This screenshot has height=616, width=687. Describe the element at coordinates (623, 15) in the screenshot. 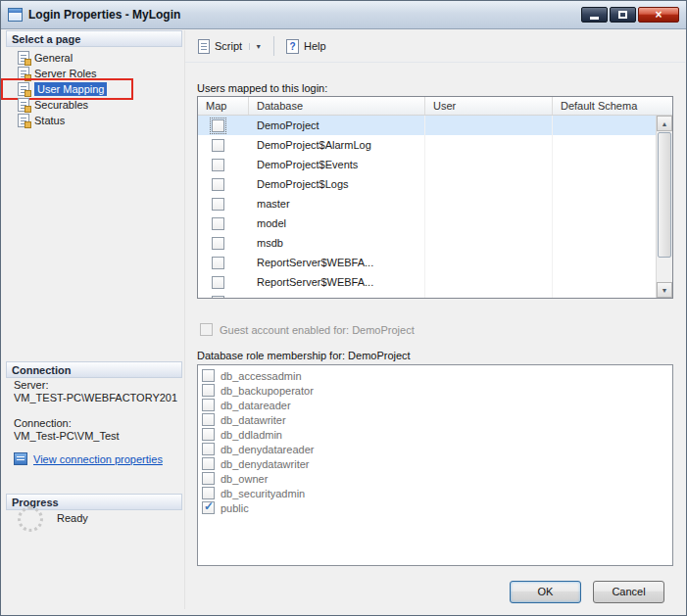

I see `maximize-icon` at that location.